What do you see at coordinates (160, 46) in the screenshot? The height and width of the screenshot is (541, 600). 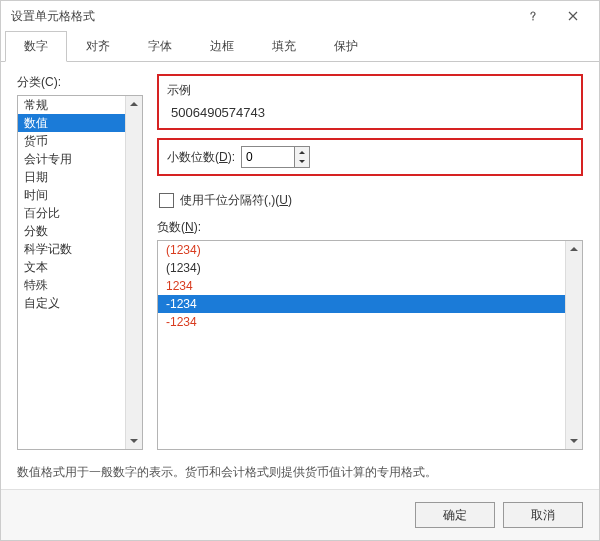 I see `tab-字体: 字体` at bounding box center [160, 46].